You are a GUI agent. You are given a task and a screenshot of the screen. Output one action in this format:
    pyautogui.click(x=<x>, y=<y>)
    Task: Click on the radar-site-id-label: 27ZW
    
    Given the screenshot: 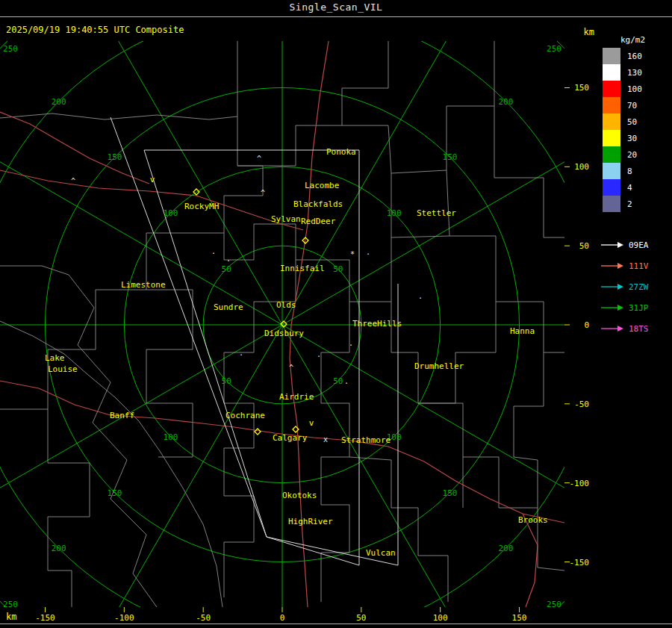 What is the action you would take?
    pyautogui.click(x=639, y=287)
    